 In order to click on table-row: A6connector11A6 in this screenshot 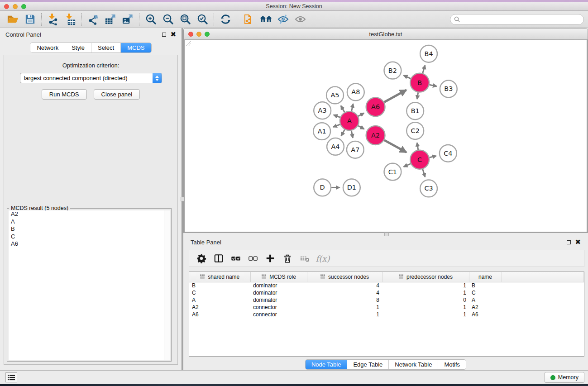, I will do `click(387, 315)`.